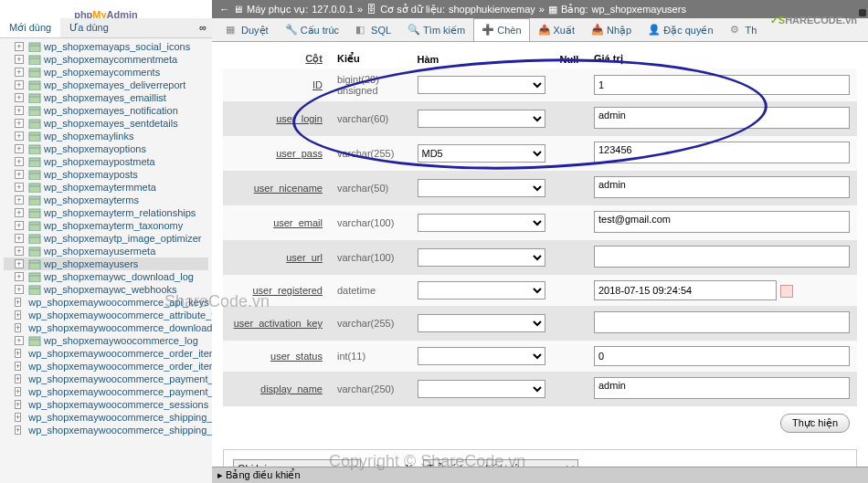 The height and width of the screenshot is (483, 868). Describe the element at coordinates (106, 302) in the screenshot. I see `tree-item-wp_shopxemaywoocommerce_api_keys: +wp_shopxemaywoocommerce_api_keys` at that location.